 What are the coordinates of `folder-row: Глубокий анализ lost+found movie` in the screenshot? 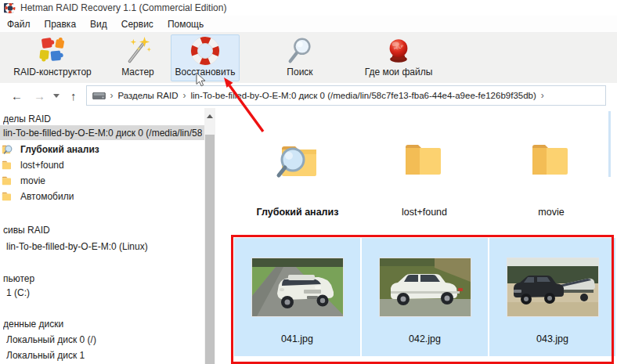 It's located at (424, 182).